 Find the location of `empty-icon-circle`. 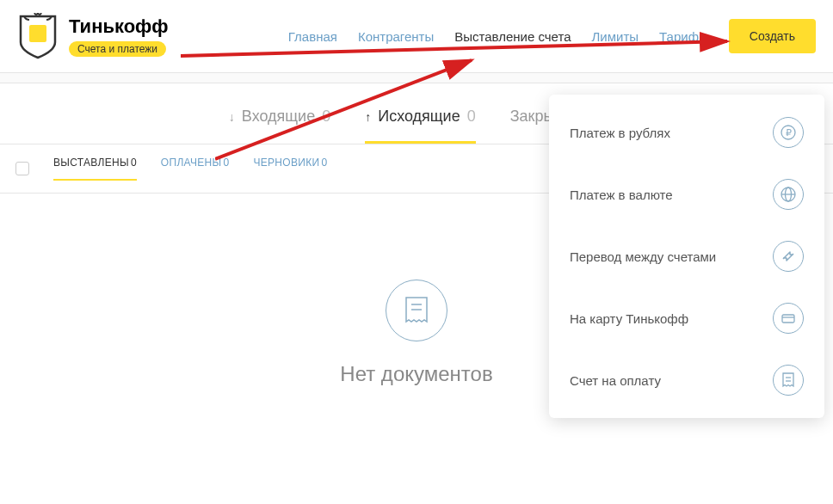

empty-icon-circle is located at coordinates (416, 310).